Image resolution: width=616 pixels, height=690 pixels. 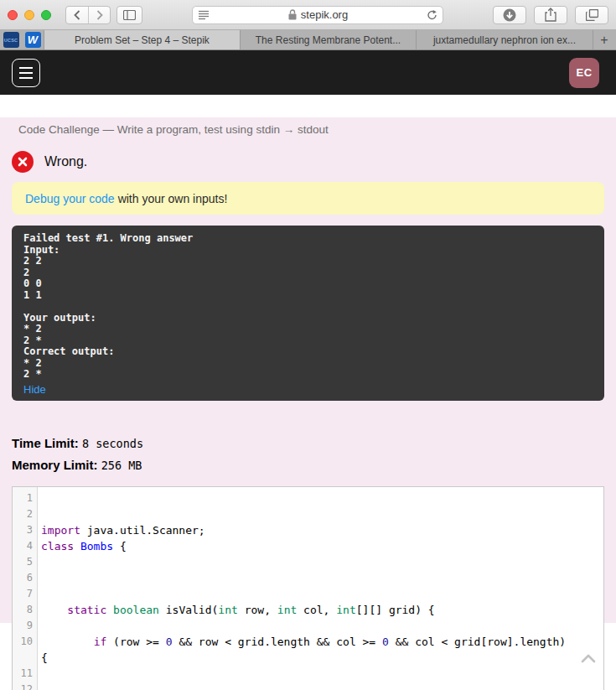 What do you see at coordinates (46, 15) in the screenshot?
I see `zoom-window-button` at bounding box center [46, 15].